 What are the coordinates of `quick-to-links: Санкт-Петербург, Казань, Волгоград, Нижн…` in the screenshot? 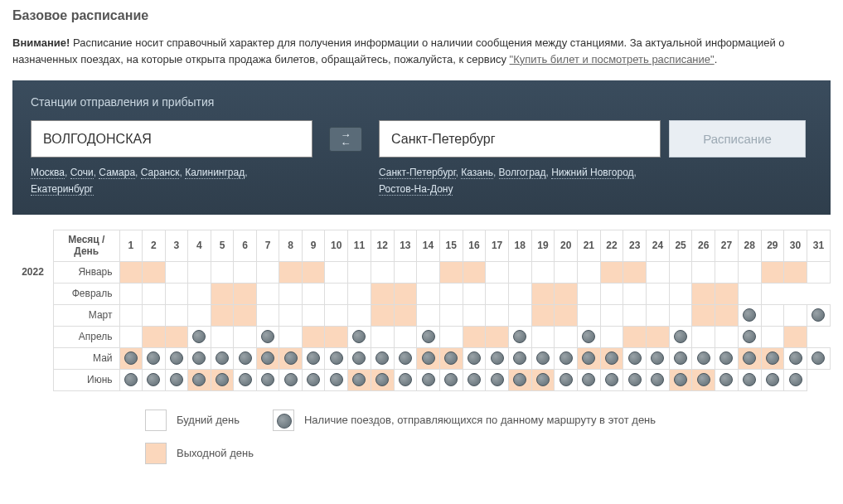 It's located at (520, 181).